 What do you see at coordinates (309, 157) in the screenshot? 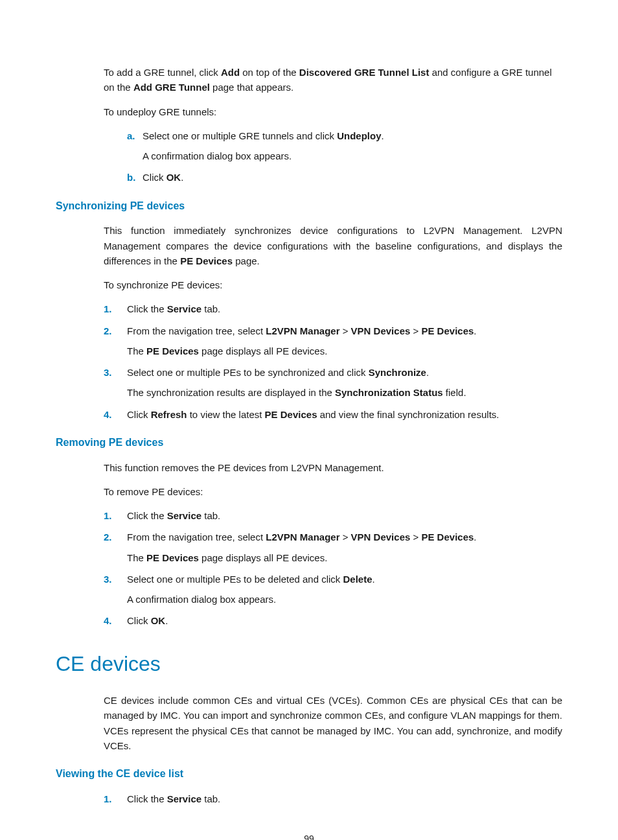
I see `list-undeploy: a. Select one or multiple GRE tunnels an…` at bounding box center [309, 157].